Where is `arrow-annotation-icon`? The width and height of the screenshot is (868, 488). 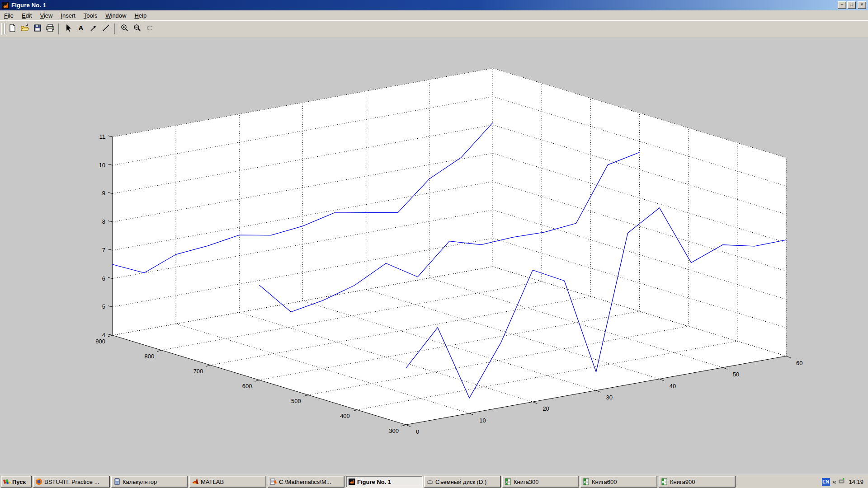
arrow-annotation-icon is located at coordinates (94, 29).